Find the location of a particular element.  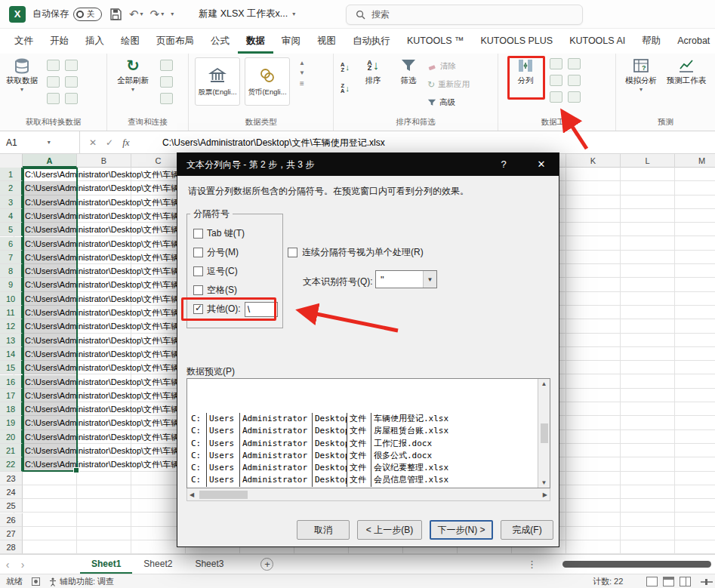

ribbon-tab-automate: 自动执行 is located at coordinates (371, 41).